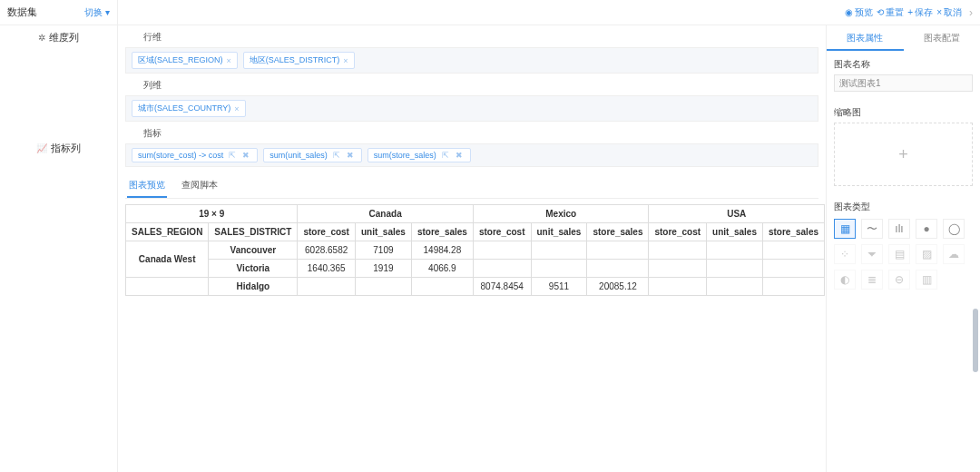 Image resolution: width=980 pixels, height=472 pixels. I want to click on cols-well: 城市(SALES_COUNTRY)×, so click(472, 109).